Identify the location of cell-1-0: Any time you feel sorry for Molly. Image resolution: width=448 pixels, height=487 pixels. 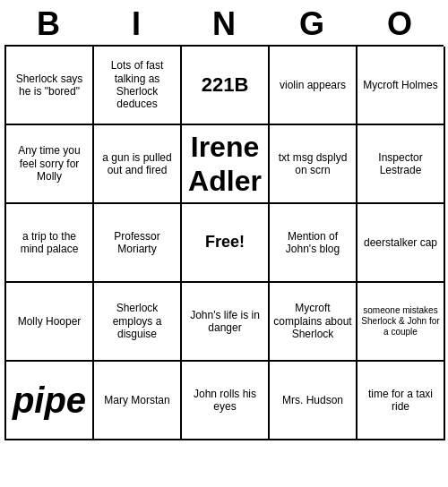
(50, 165).